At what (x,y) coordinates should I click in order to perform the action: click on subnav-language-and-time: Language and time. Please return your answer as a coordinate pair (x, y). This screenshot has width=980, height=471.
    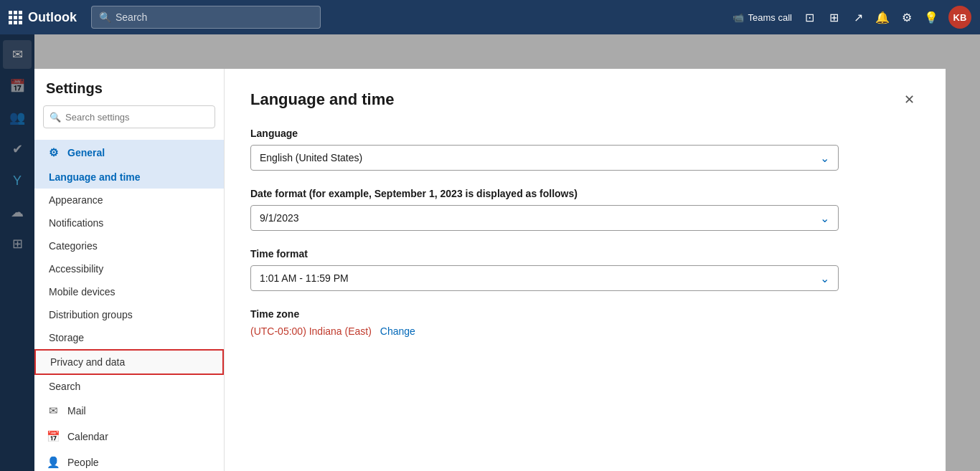
    Looking at the image, I should click on (129, 177).